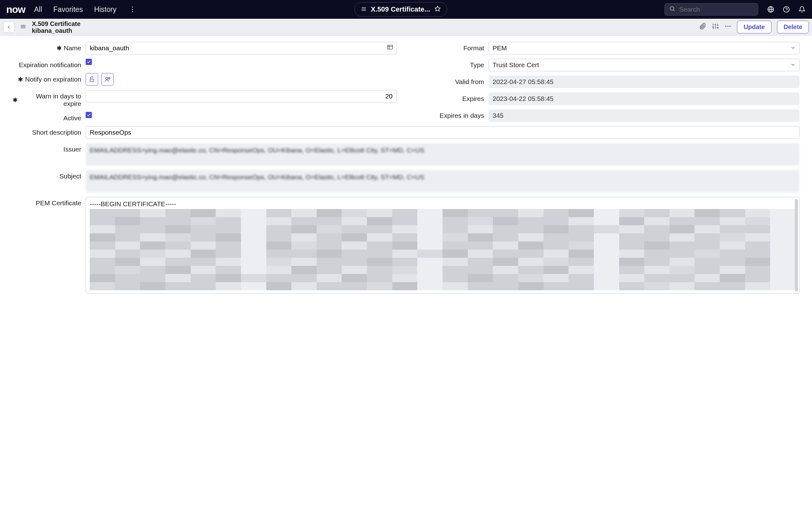 This screenshot has width=812, height=508. I want to click on issuer-label: Issuer, so click(47, 148).